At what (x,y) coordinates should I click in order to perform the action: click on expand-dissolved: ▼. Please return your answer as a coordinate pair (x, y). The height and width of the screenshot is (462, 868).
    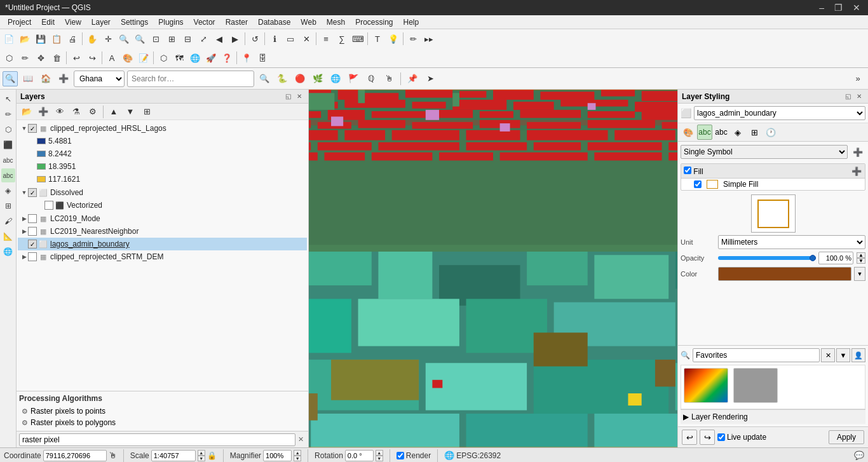
    Looking at the image, I should click on (24, 193).